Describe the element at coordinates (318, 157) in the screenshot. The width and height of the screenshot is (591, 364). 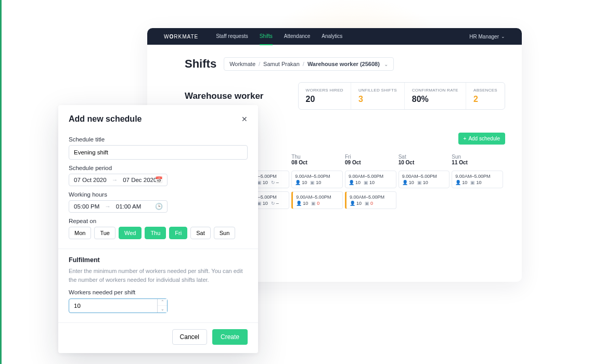
I see `day-name: Thu` at that location.